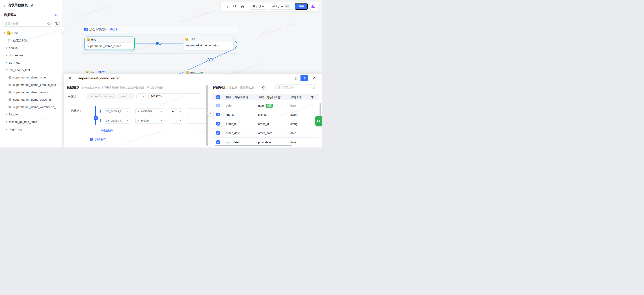 This screenshot has height=295, width=644. I want to click on tree-item-dm-aeolus: dm_aeolus, so click(31, 55).